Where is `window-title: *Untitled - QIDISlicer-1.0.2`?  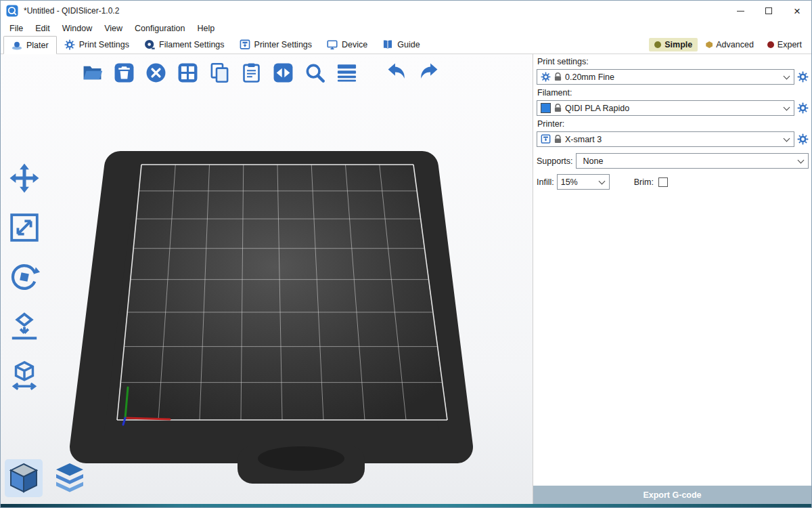 window-title: *Untitled - QIDISlicer-1.0.2 is located at coordinates (72, 11).